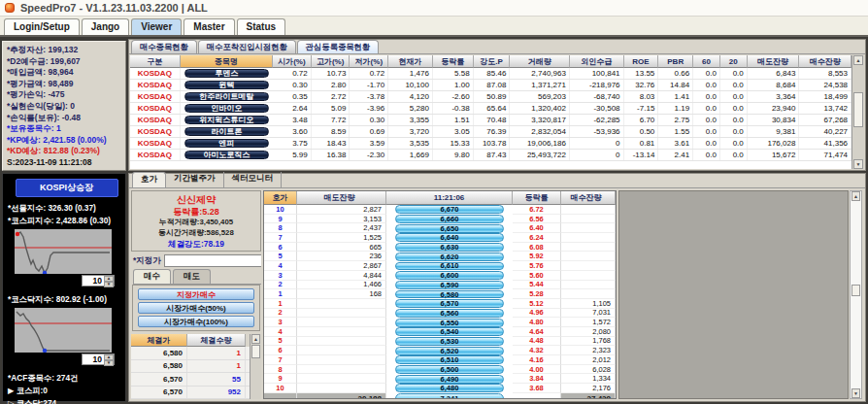  What do you see at coordinates (155, 62) in the screenshot?
I see `column-header: 구분` at bounding box center [155, 62].